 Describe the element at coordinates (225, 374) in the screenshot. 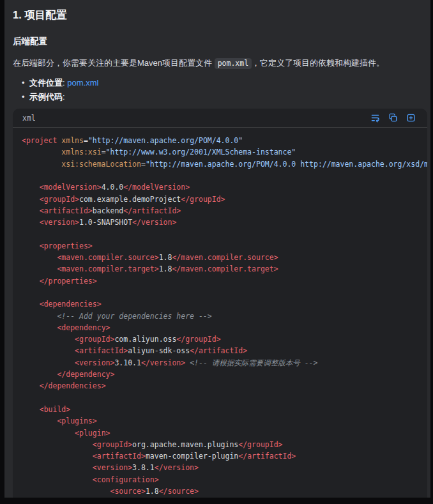

I see `code-line: </dependency>` at that location.